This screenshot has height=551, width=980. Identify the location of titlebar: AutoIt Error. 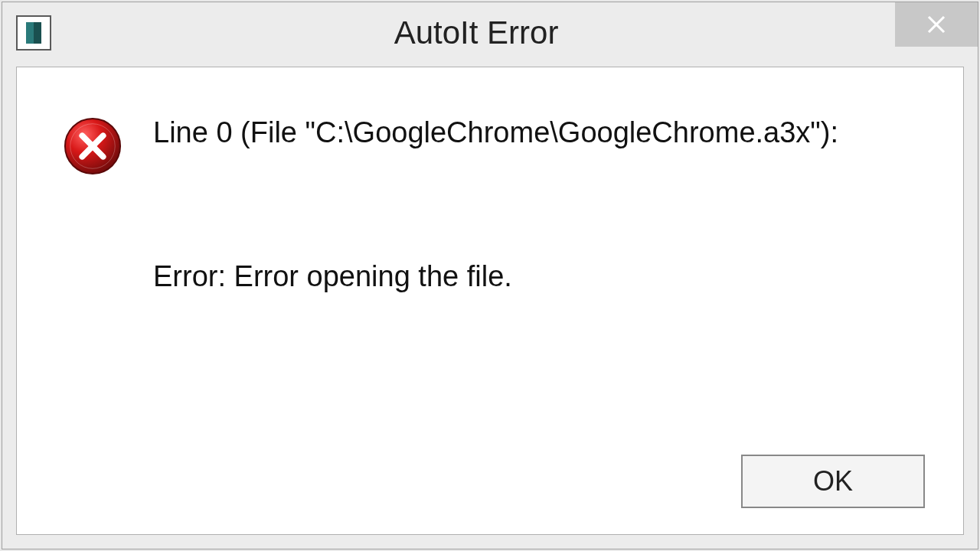
(490, 33).